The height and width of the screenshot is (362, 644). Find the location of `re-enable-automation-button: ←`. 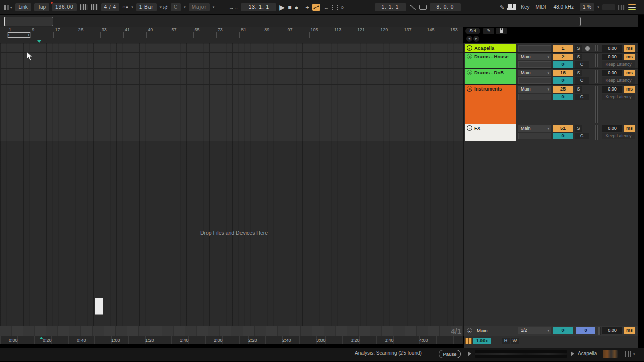

re-enable-automation-button: ← is located at coordinates (326, 7).